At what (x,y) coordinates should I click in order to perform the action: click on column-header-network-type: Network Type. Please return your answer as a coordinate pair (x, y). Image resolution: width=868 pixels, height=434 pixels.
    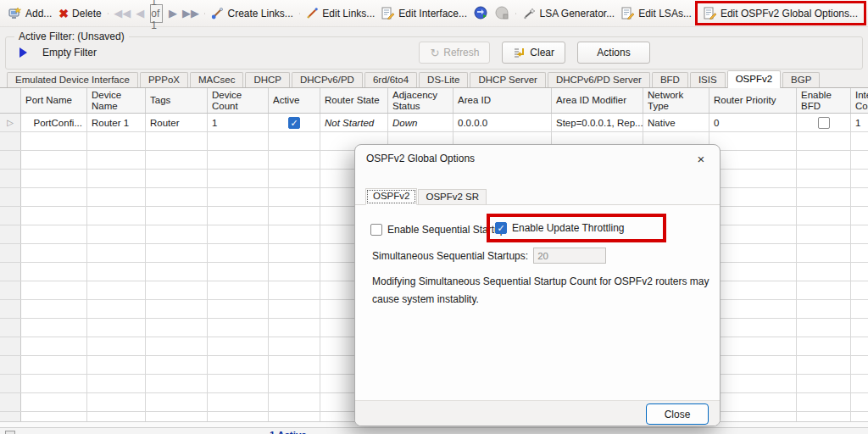
    Looking at the image, I should click on (676, 100).